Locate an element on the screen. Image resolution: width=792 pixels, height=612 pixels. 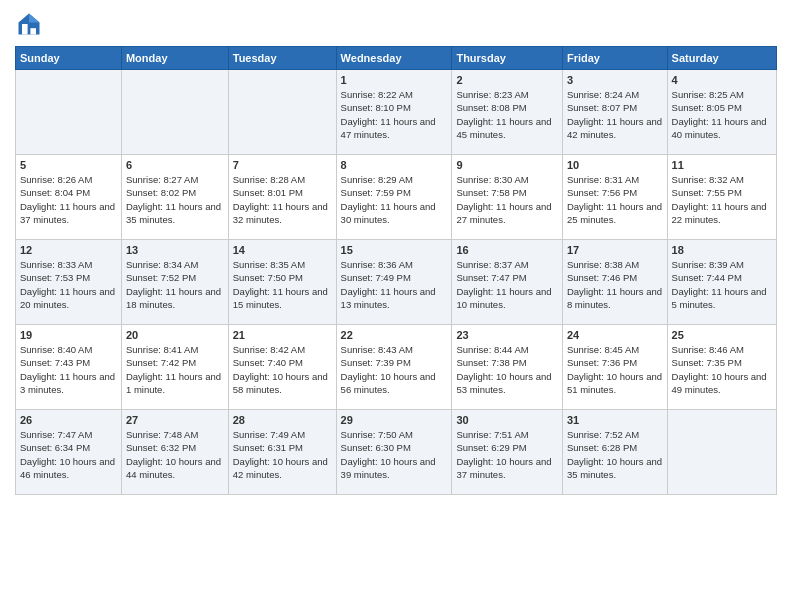
logo is located at coordinates (31, 24).